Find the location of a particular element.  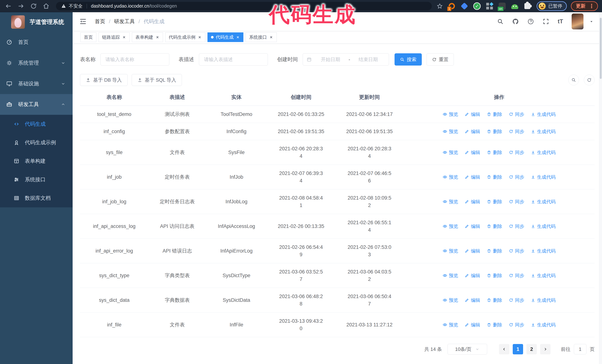

font-size-icon is located at coordinates (560, 21).